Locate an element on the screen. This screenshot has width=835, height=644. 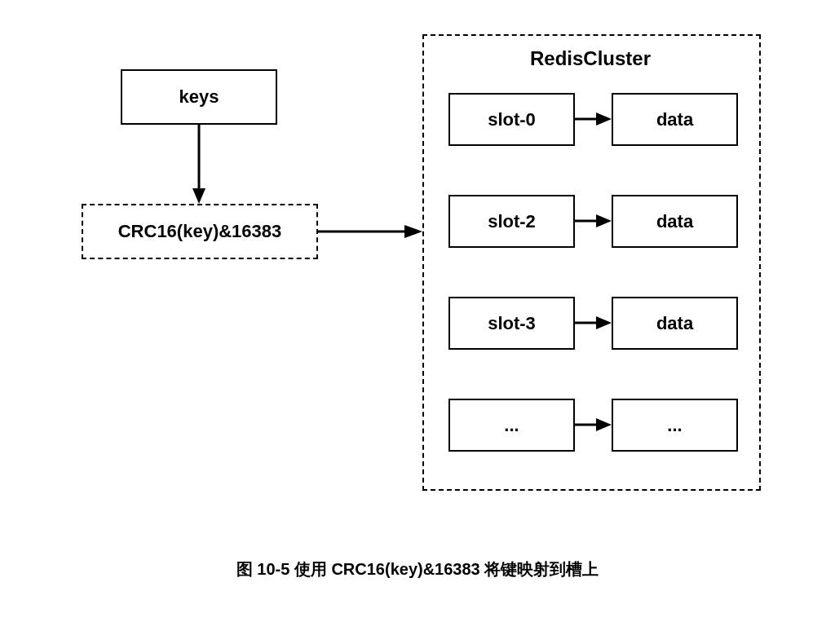
cluster-title: RedisCluster is located at coordinates (590, 59).